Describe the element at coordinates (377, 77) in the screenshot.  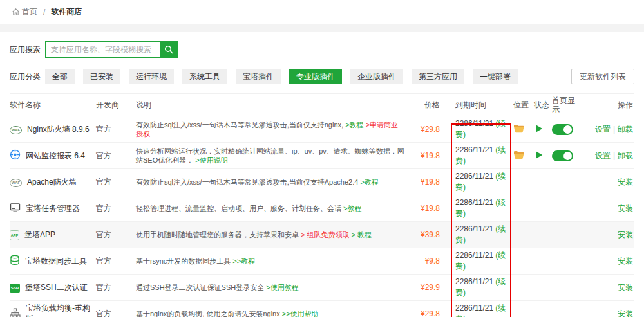
I see `category-tab: 企业版插件` at that location.